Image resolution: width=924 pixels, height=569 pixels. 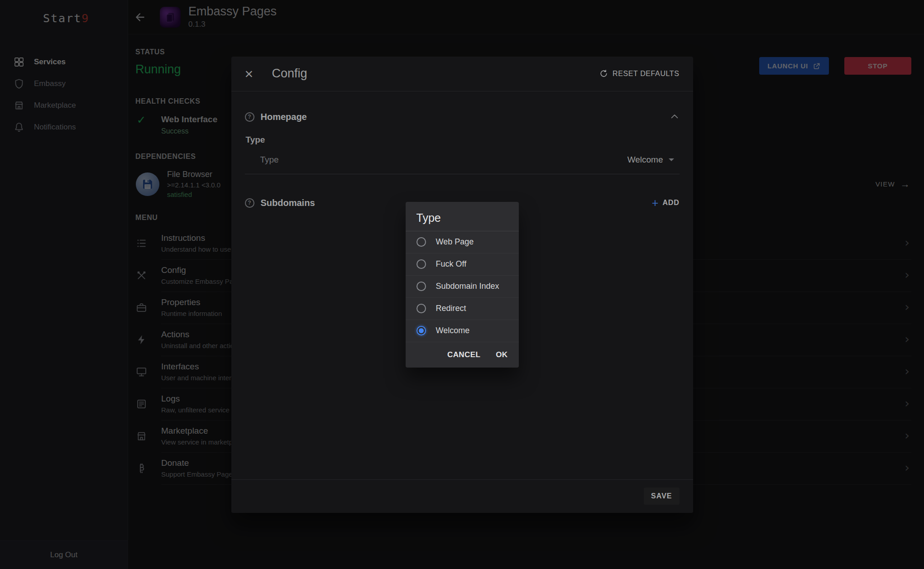 I want to click on type-dialog-footer: CANCEL OK, so click(x=462, y=355).